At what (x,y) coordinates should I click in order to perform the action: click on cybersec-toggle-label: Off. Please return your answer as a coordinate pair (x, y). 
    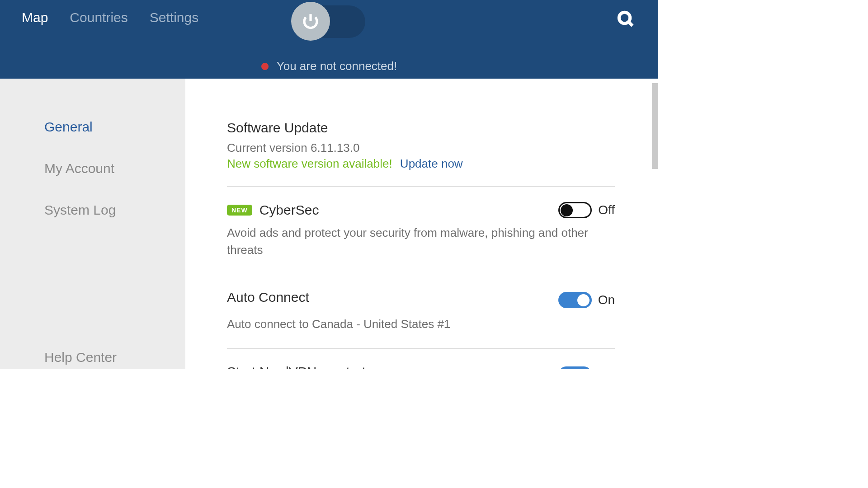
    Looking at the image, I should click on (607, 210).